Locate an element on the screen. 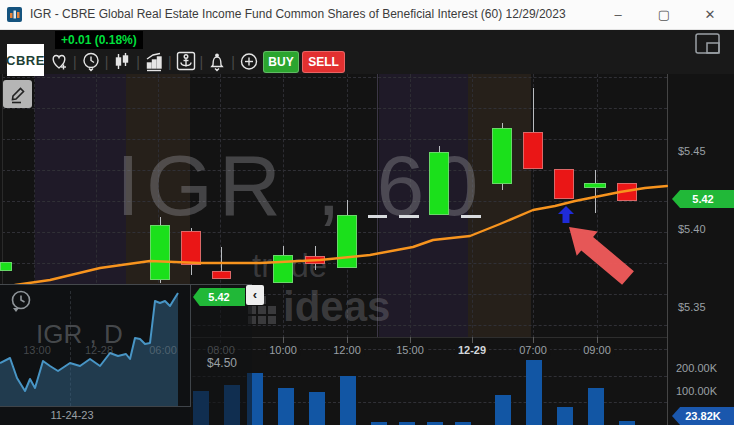 The image size is (734, 425). candlestick-chart-icon is located at coordinates (122, 62).